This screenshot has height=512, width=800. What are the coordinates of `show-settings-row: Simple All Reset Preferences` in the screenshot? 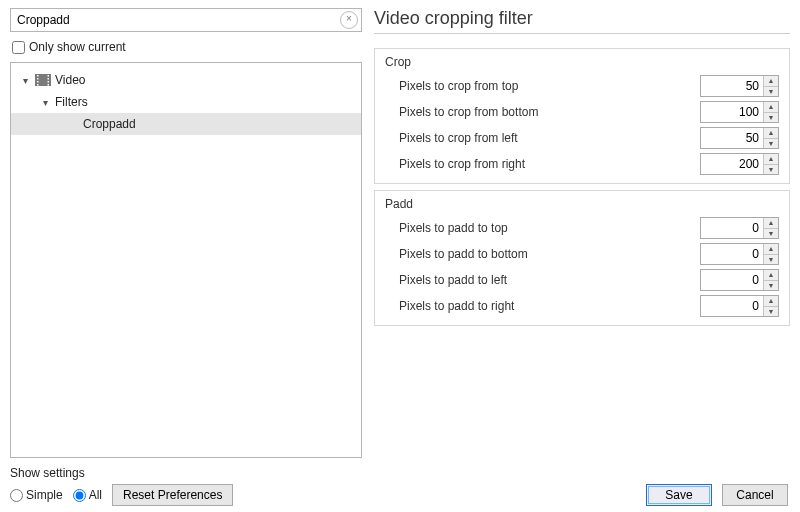 It's located at (186, 495).